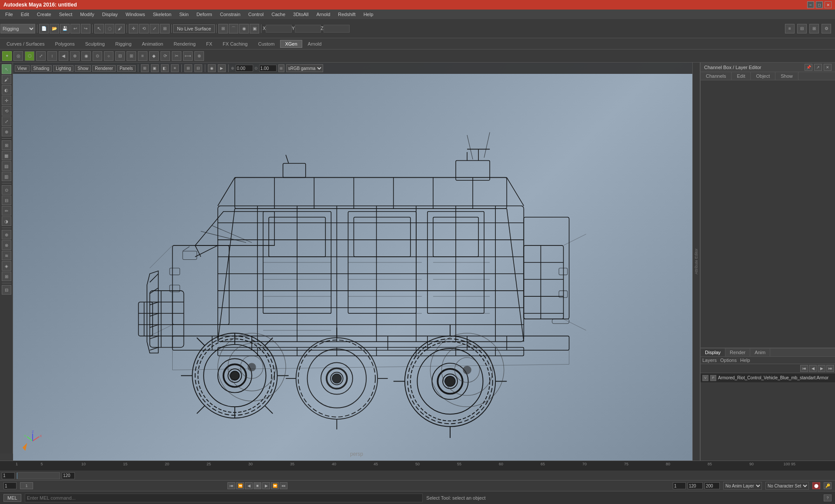 Image resolution: width=835 pixels, height=504 pixels. Describe the element at coordinates (110, 14) in the screenshot. I see `menu-display: Display` at that location.